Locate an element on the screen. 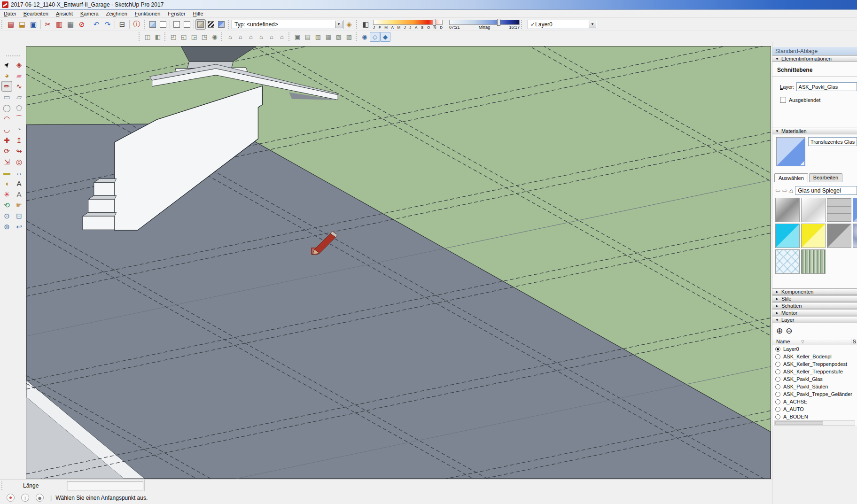 The width and height of the screenshot is (857, 504). two-point-perspective: ◆ is located at coordinates (385, 37).